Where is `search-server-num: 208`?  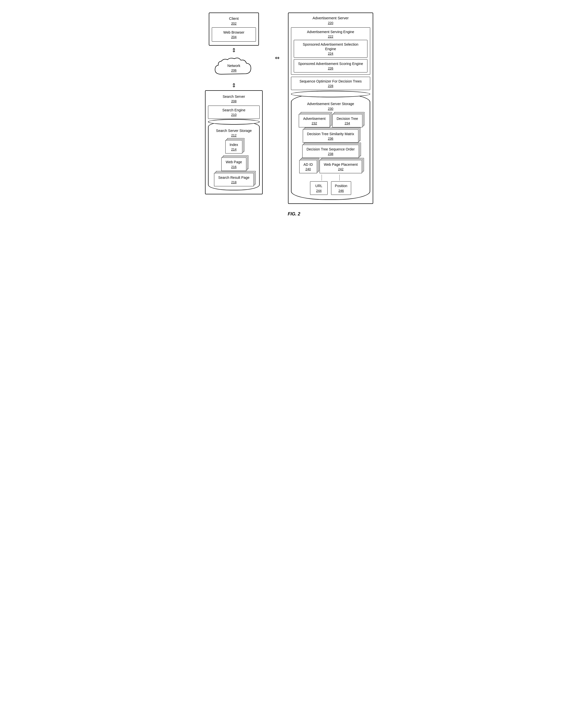 search-server-num: 208 is located at coordinates (234, 101).